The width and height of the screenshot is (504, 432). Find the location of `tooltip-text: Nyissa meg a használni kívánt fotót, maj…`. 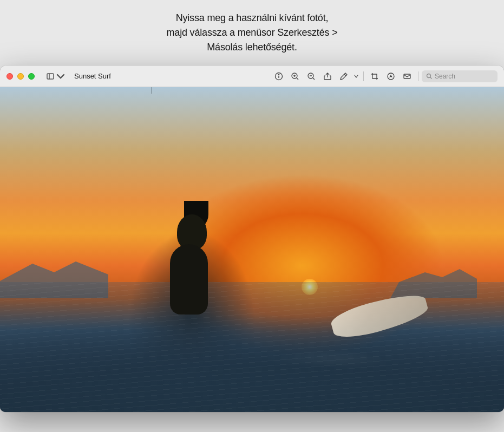

tooltip-text: Nyissa meg a használni kívánt fotót, maj… is located at coordinates (252, 32).